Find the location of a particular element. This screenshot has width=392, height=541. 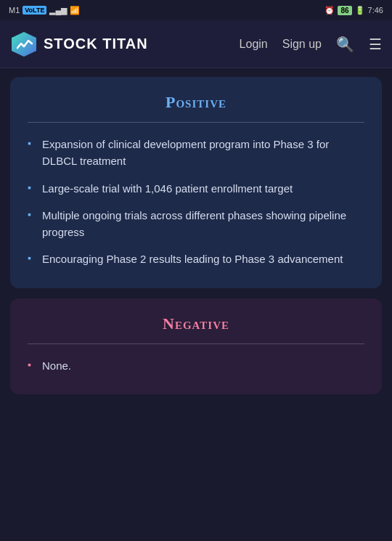

navbar: STOCK TITAN Login Sign up 🔍 ☰ is located at coordinates (196, 44).